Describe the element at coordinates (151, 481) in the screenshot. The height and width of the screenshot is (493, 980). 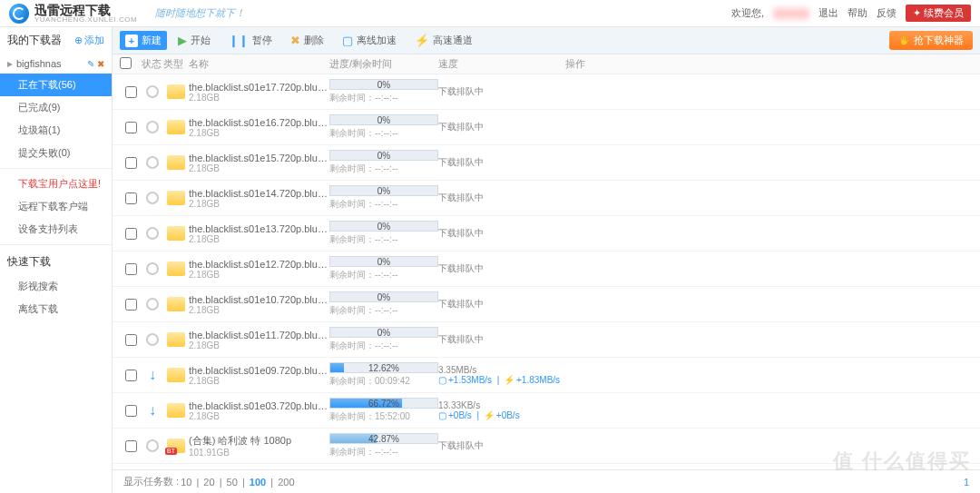
I see `pagesize-label: 显示任务数 :` at that location.